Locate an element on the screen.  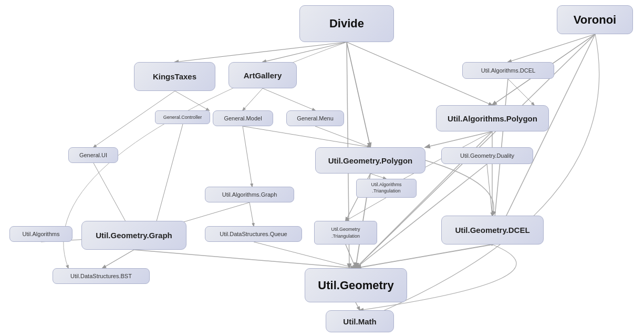
node-util-geometry-graph: Util.Geometry.Graph is located at coordinates (134, 236).